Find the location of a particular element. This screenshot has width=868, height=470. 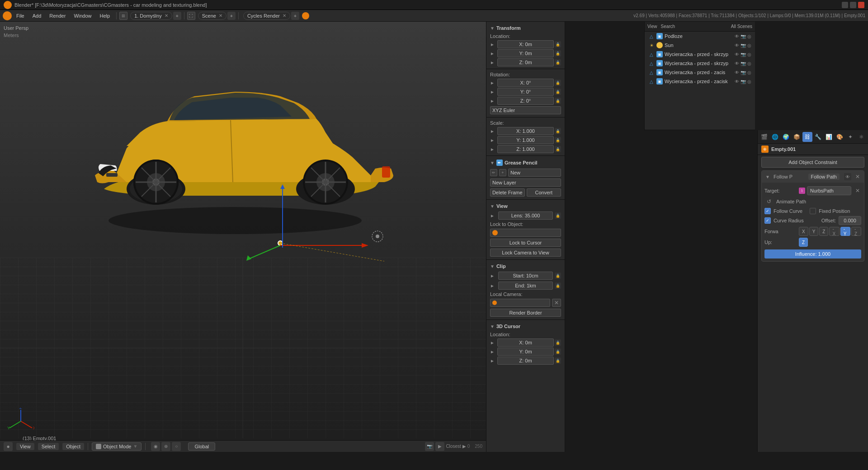

rotation-y-field: Y: 0° is located at coordinates (525, 92).